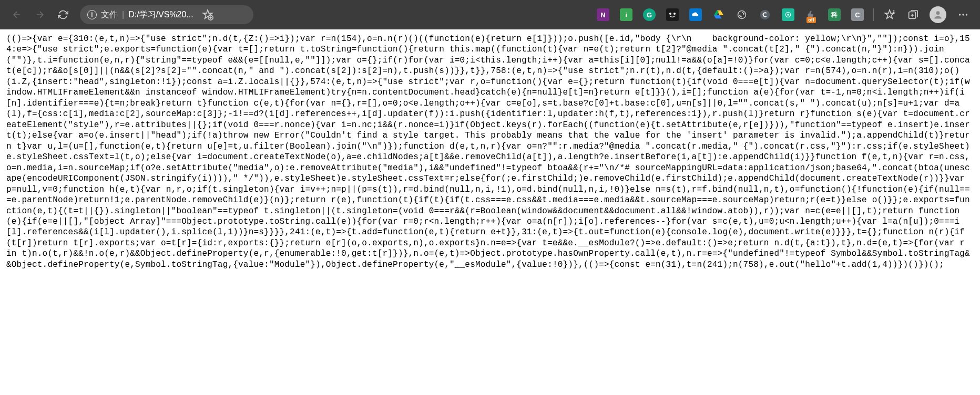  Describe the element at coordinates (63, 15) in the screenshot. I see `refresh-icon` at that location.